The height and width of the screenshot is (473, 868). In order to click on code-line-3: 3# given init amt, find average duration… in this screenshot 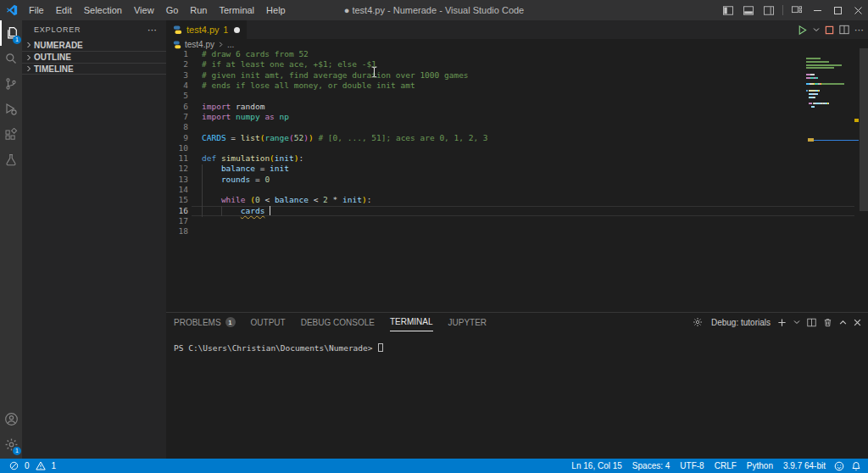, I will do `click(517, 75)`.